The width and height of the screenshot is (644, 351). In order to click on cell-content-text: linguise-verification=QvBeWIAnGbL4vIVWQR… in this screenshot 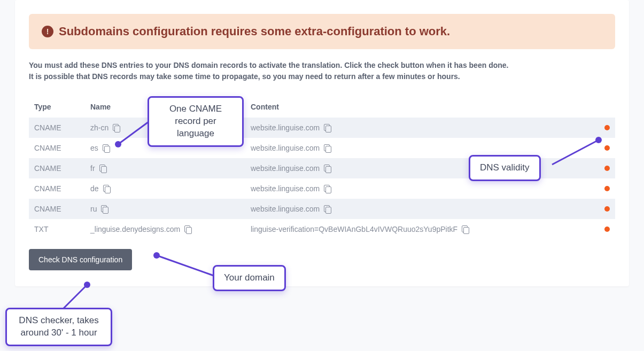, I will do `click(354, 229)`.